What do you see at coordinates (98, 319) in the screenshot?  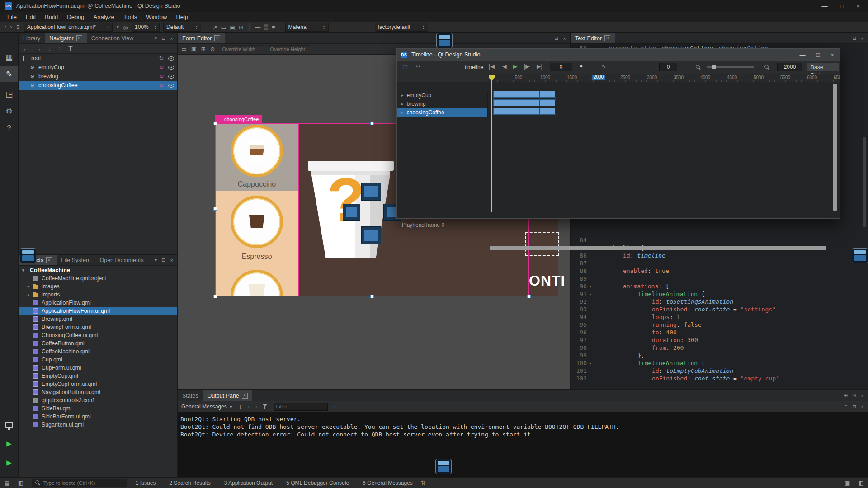 I see `project-file: Brewing.qml` at bounding box center [98, 319].